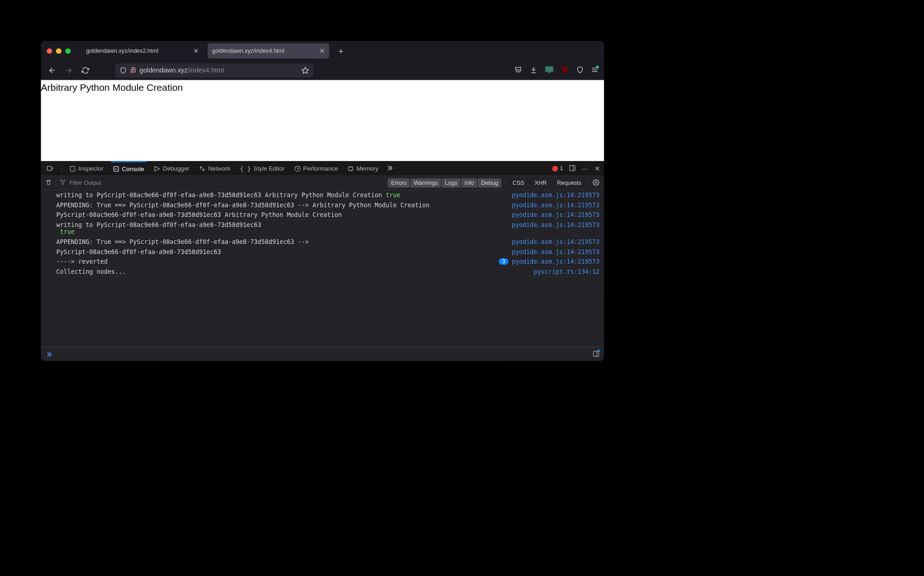 The image size is (924, 576). Describe the element at coordinates (558, 169) in the screenshot. I see `error-count: 1` at that location.